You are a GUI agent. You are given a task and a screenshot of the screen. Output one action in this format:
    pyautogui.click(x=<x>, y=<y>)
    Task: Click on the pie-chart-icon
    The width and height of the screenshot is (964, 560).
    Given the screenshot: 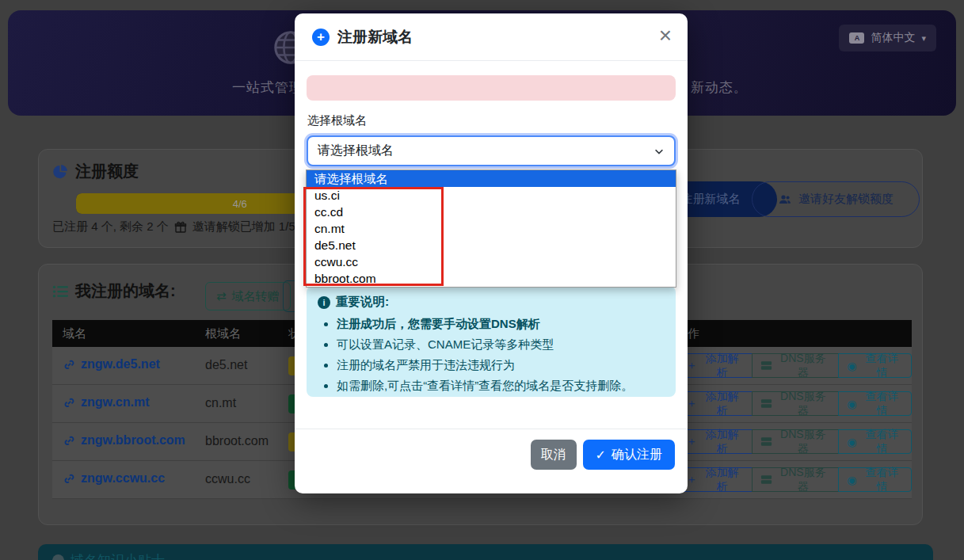 What is the action you would take?
    pyautogui.click(x=60, y=172)
    